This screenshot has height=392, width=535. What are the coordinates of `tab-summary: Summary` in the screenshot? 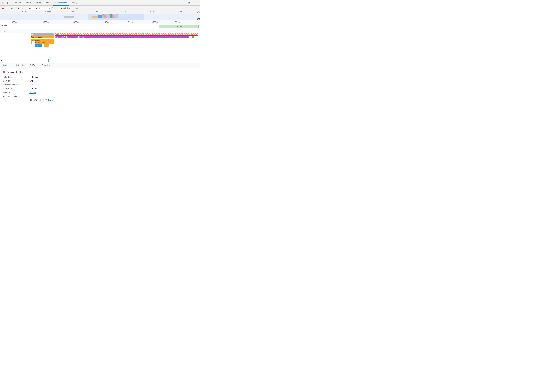 It's located at (7, 65).